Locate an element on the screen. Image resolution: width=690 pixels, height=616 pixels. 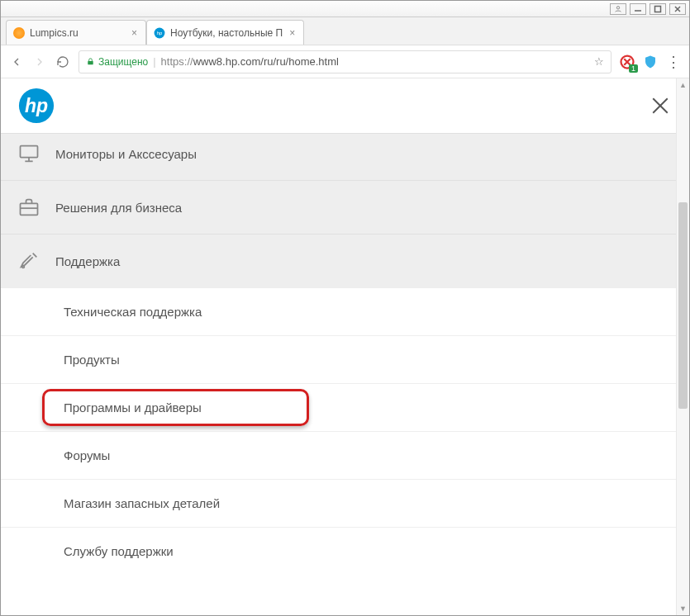
scroll-up-icon: ▲ is located at coordinates (683, 85).